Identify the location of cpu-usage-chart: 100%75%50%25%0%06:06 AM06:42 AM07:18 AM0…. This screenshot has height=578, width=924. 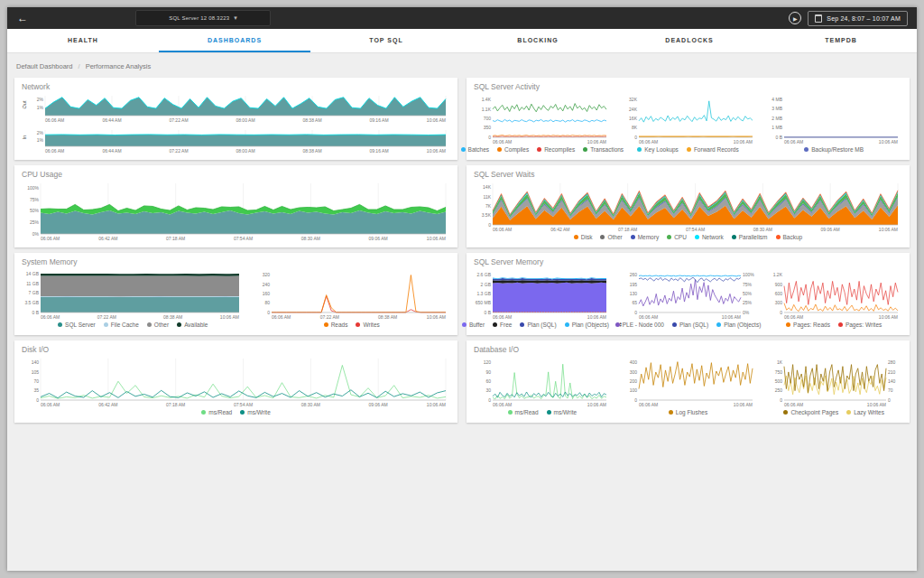
(236, 211).